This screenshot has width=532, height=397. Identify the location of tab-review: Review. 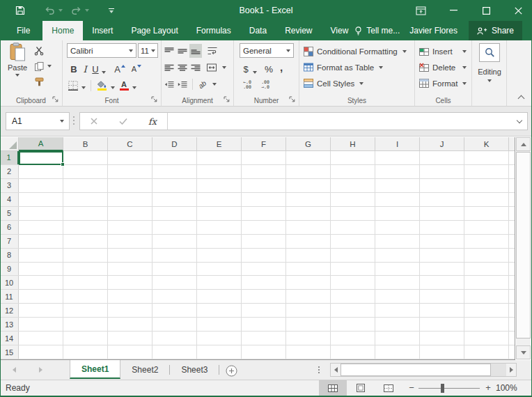
(298, 31).